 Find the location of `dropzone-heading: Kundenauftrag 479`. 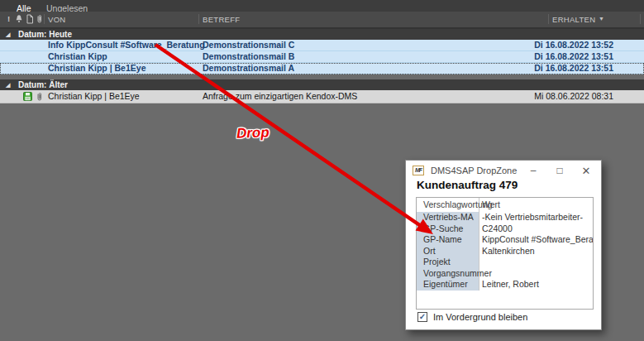

dropzone-heading: Kundenauftrag 479 is located at coordinates (467, 185).